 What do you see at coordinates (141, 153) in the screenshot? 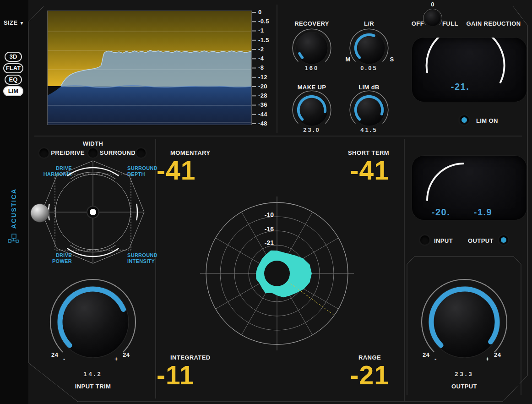
I see `surround-led` at bounding box center [141, 153].